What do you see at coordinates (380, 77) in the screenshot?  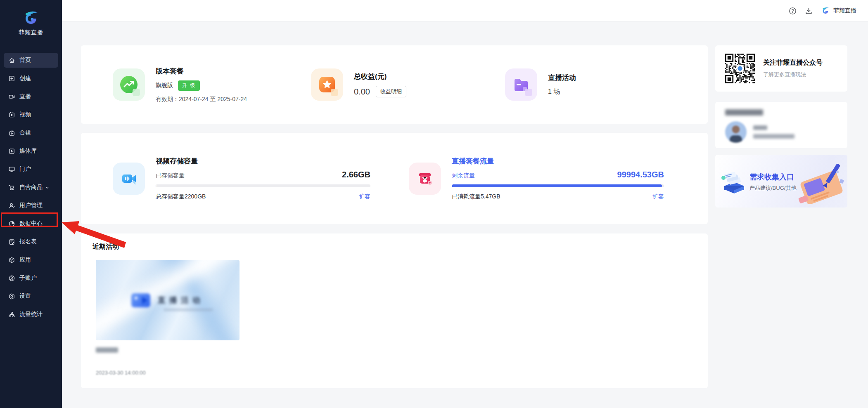 I see `revenue-title: 总收益(元)` at bounding box center [380, 77].